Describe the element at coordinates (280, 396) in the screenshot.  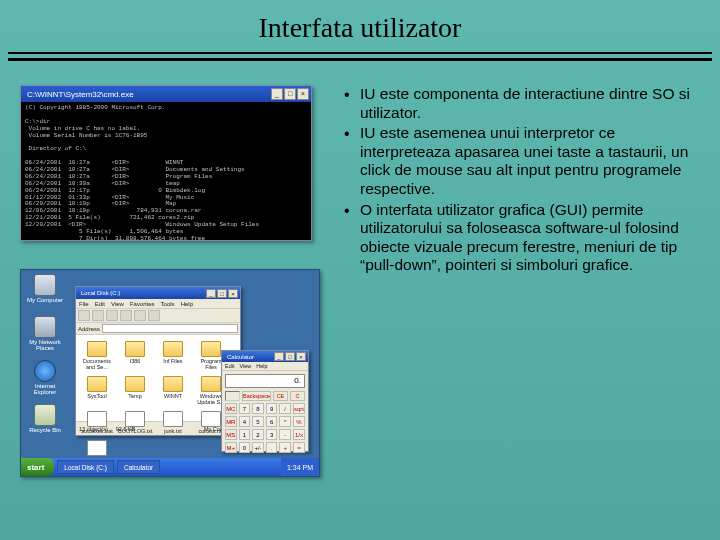
I see `calc-ce: CE` at that location.